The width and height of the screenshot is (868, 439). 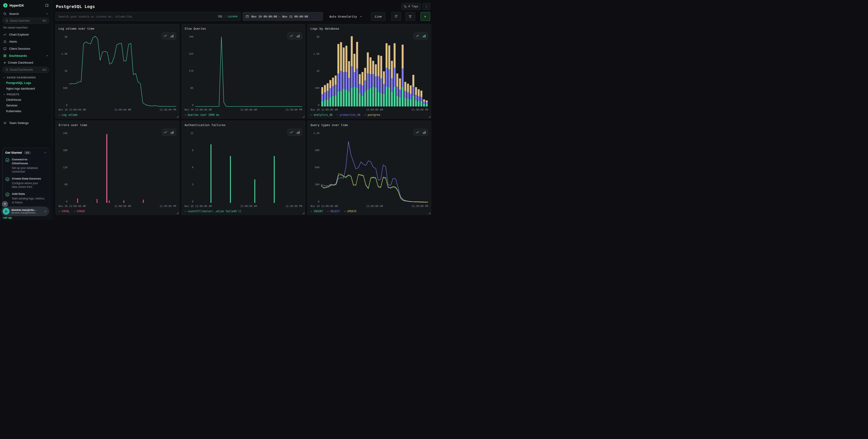 I want to click on bell-icon, so click(x=5, y=42).